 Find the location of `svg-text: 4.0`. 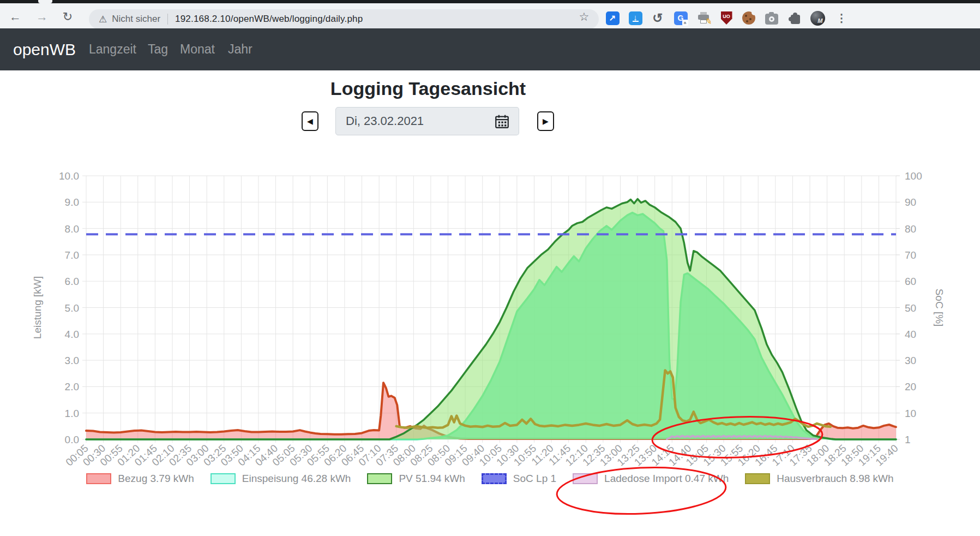

svg-text: 4.0 is located at coordinates (72, 334).